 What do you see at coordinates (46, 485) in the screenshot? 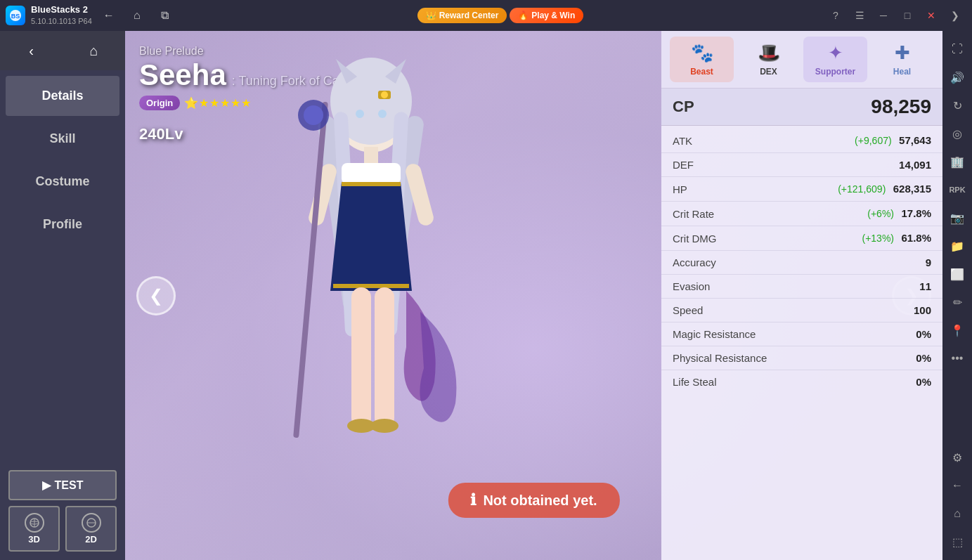
I see `play-icon: ▶` at bounding box center [46, 485].